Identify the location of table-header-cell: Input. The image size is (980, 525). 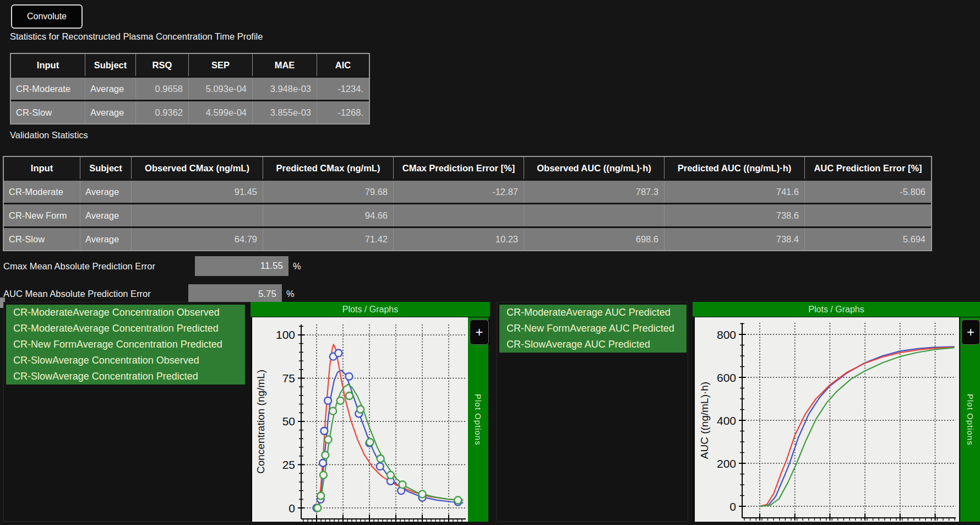
(42, 168).